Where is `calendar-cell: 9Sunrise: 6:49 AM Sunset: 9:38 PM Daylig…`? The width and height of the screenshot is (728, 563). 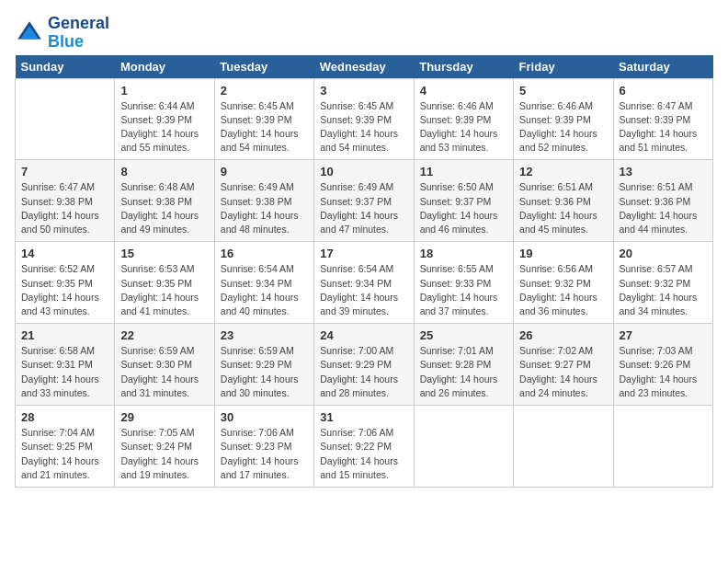
calendar-cell: 9Sunrise: 6:49 AM Sunset: 9:38 PM Daylig… is located at coordinates (264, 201).